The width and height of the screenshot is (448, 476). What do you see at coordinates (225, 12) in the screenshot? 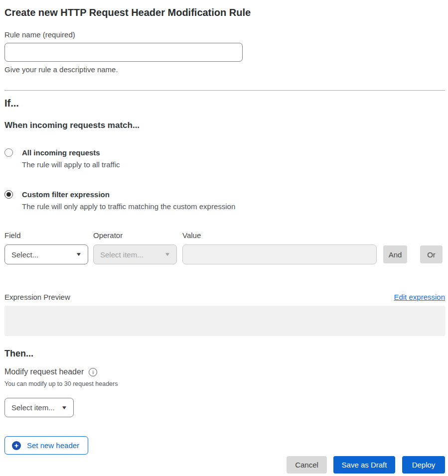
I see `page-title: Create new HTTP Request Header Modificat…` at bounding box center [225, 12].